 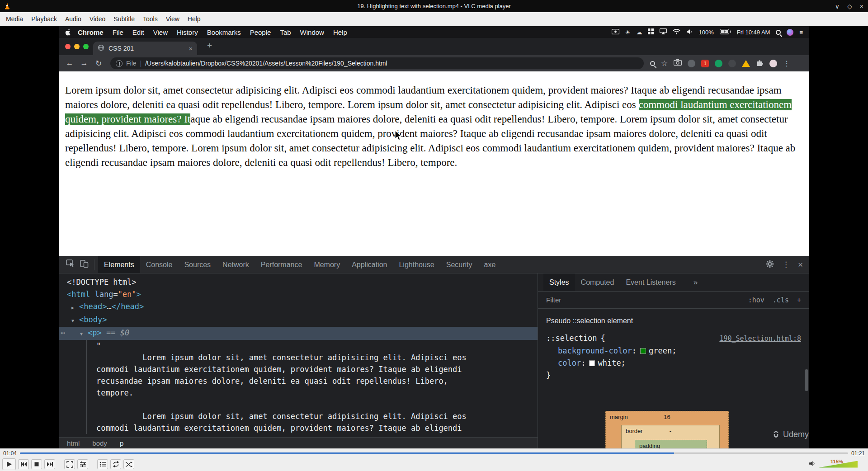 What do you see at coordinates (99, 63) in the screenshot?
I see `reload-button: ↻` at bounding box center [99, 63].